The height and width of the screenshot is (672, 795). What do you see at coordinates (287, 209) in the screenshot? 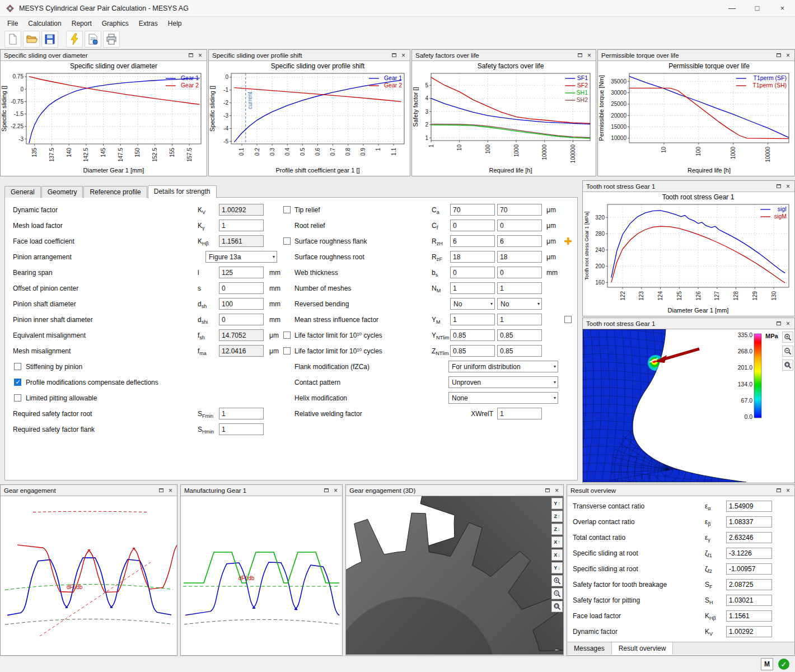
I see `checkbox-tip-relief` at bounding box center [287, 209].